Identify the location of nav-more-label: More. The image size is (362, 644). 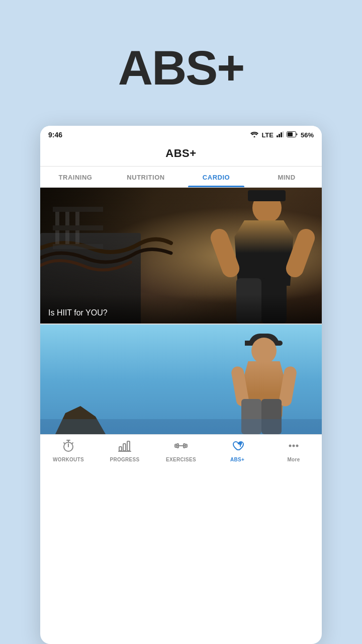
(294, 460).